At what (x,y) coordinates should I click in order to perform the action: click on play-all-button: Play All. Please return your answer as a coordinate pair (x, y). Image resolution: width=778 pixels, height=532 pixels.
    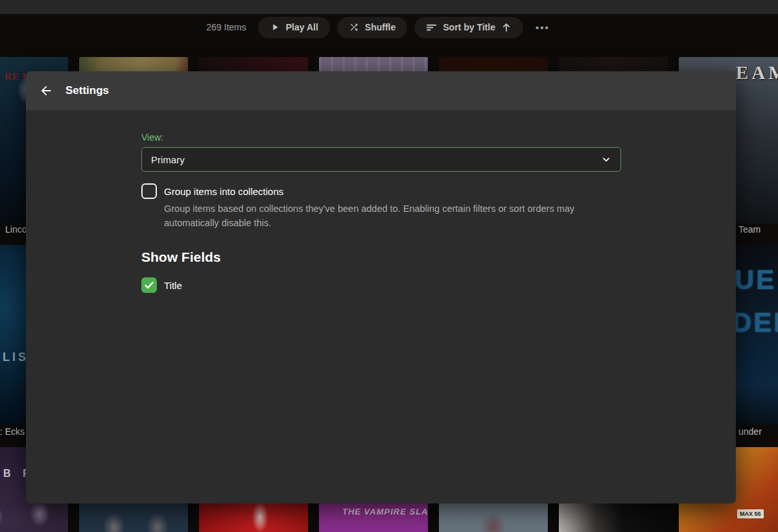
    Looking at the image, I should click on (294, 27).